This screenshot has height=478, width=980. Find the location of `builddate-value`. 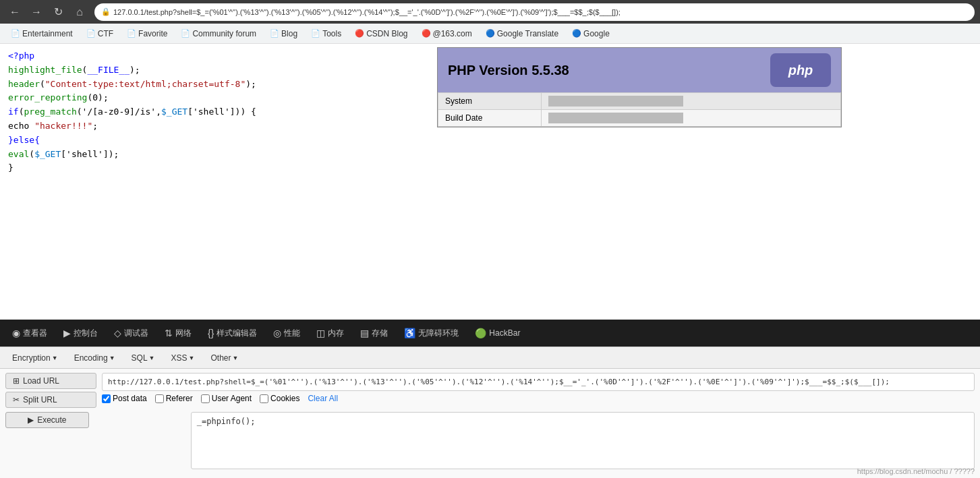

builddate-value is located at coordinates (691, 119).